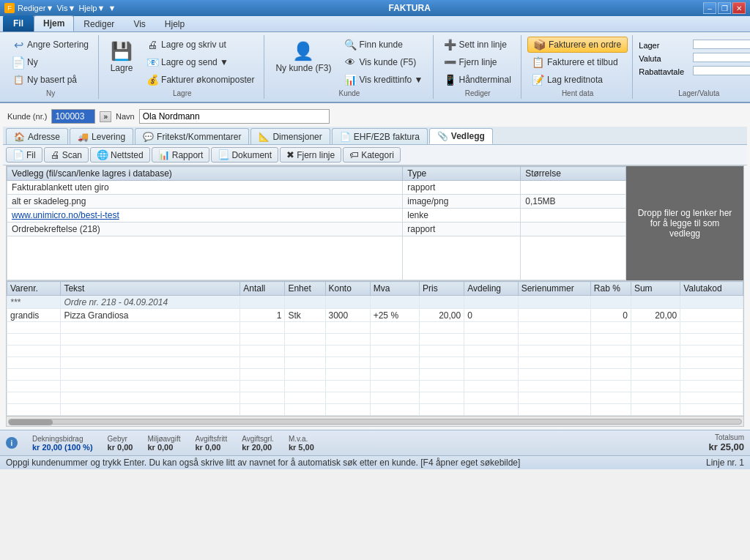 Image resolution: width=750 pixels, height=560 pixels. What do you see at coordinates (491, 288) in the screenshot?
I see `col-avdeling: Avdeling` at bounding box center [491, 288].